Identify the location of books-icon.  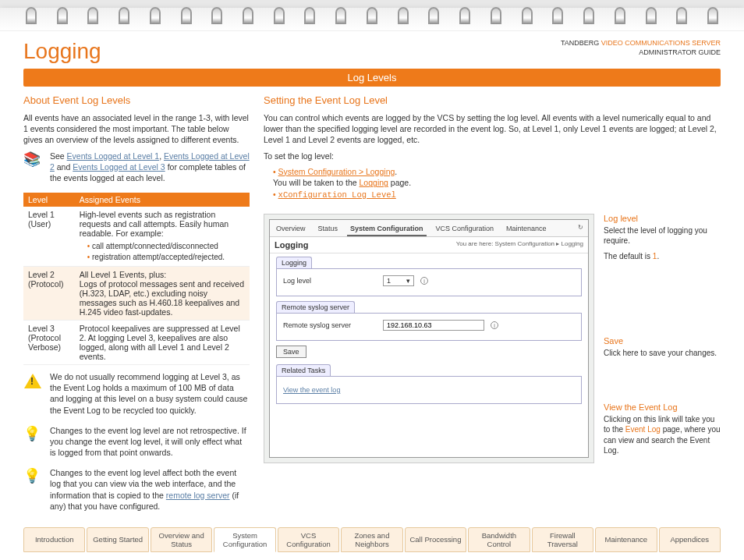
(34, 170).